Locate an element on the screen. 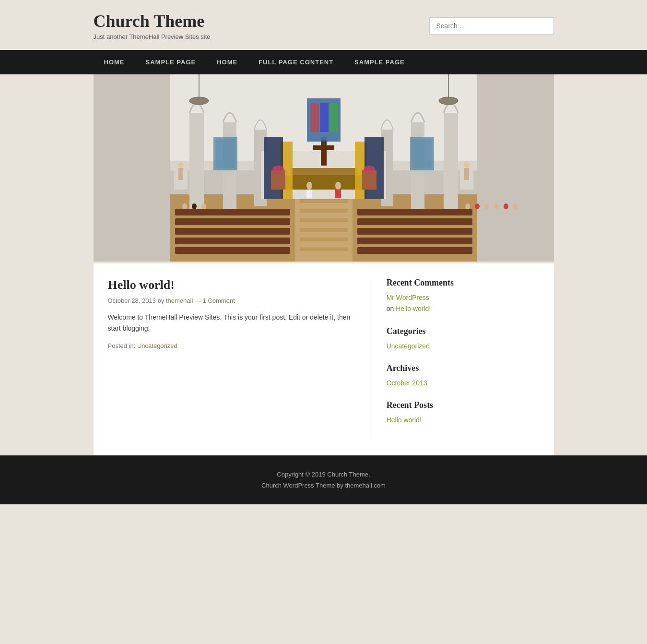  footer-line2: Church WordPress Theme by themehall.com is located at coordinates (323, 486).